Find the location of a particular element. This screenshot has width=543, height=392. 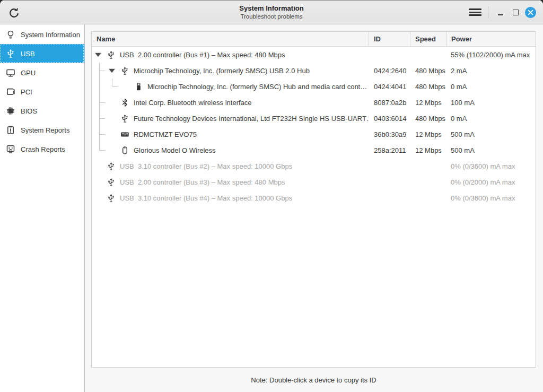

device-speed: 480 Mbps is located at coordinates (428, 86).